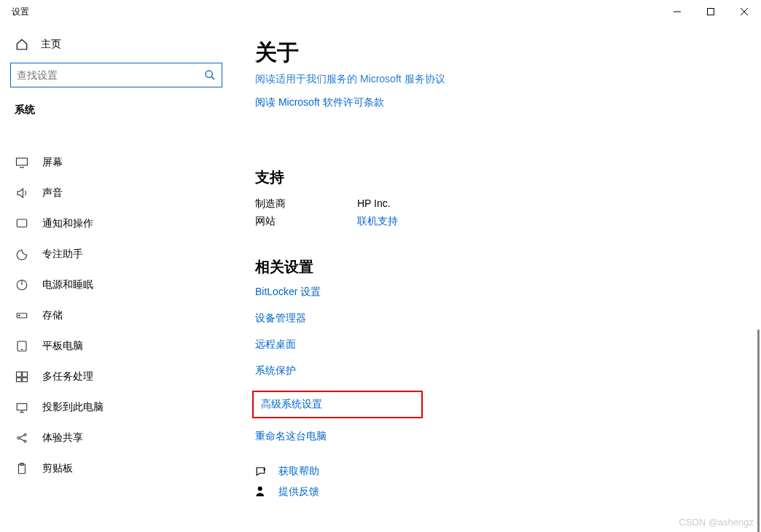 This screenshot has height=532, width=761. I want to click on power-icon, so click(22, 285).